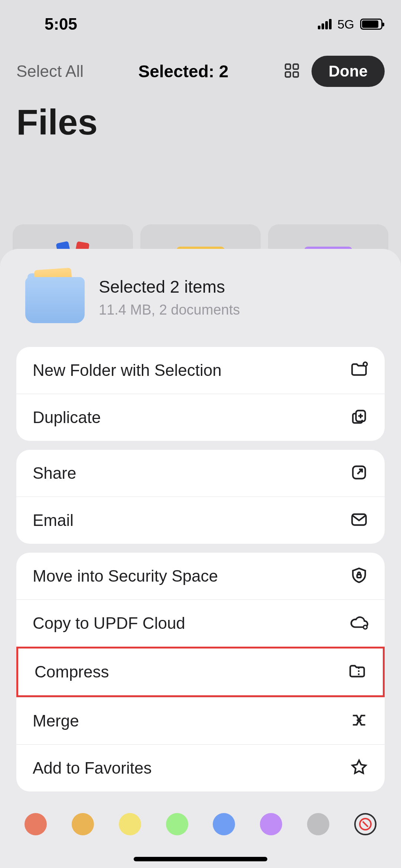 The height and width of the screenshot is (868, 401). Describe the element at coordinates (346, 25) in the screenshot. I see `network-label: 5G` at that location.